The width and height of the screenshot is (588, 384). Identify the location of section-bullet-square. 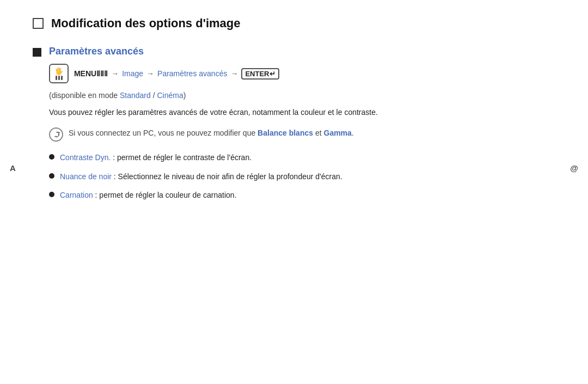
(37, 52).